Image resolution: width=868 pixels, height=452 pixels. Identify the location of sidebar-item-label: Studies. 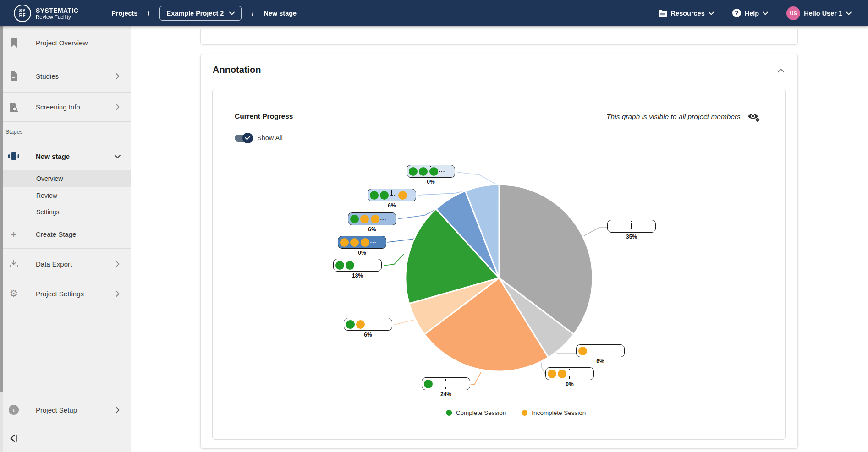
(47, 76).